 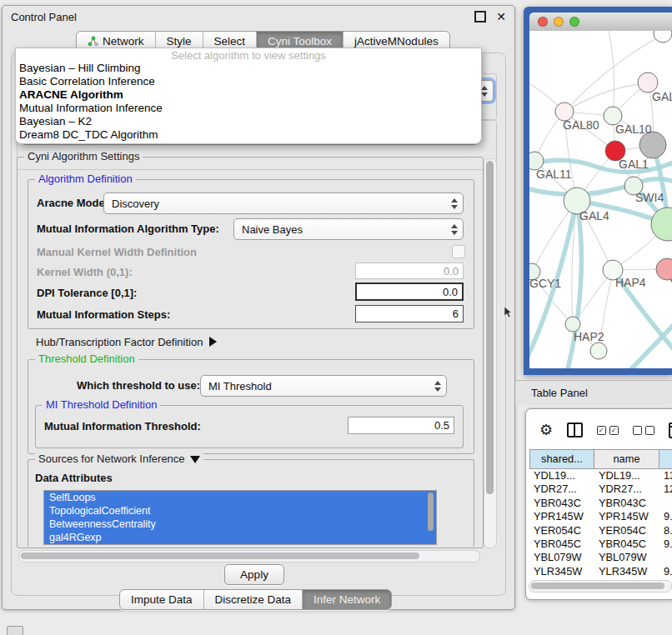 I want to click on kernel-width-field, so click(x=409, y=271).